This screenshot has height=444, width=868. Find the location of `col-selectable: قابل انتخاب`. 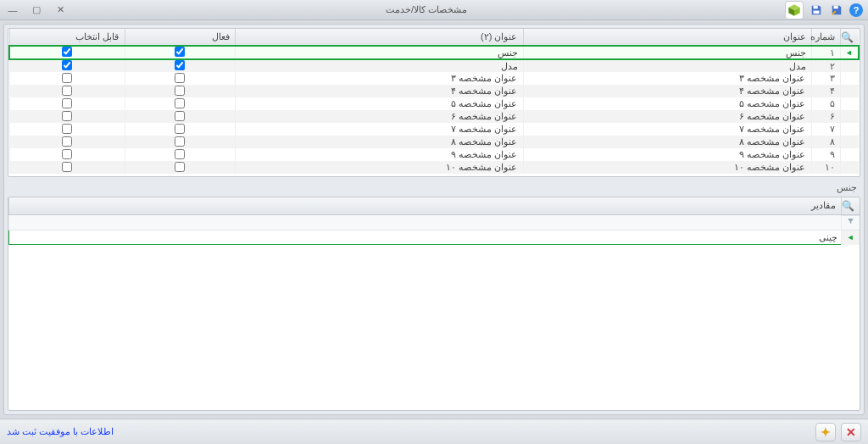

col-selectable: قابل انتخاب is located at coordinates (67, 37).